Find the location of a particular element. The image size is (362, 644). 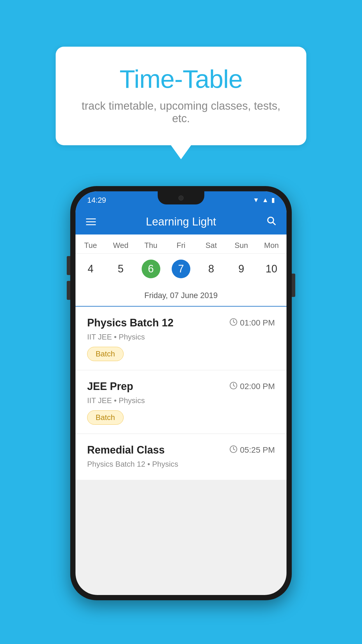

schedule-time-3: 05:25 PM is located at coordinates (252, 450).